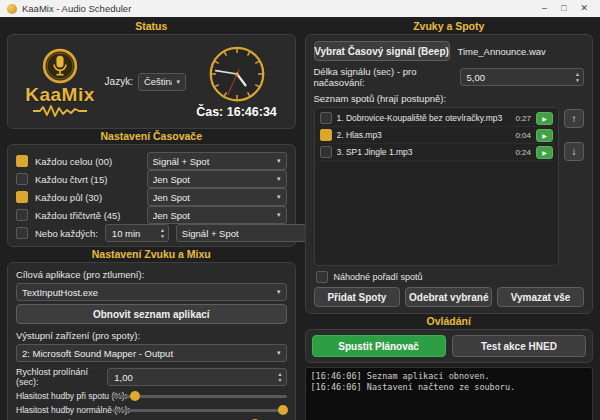  Describe the element at coordinates (152, 233) in the screenshot. I see `timer-row-interval: Nebo každých: 10 min ▲▼ Signál + Spot▾` at that location.